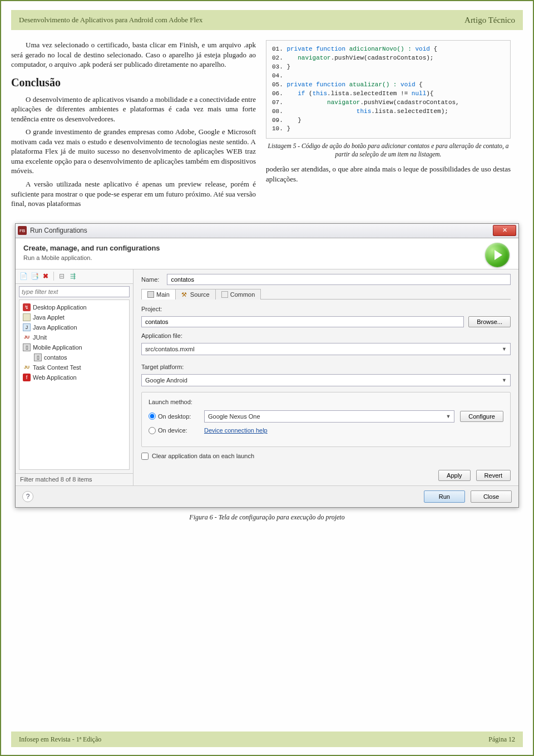 The width and height of the screenshot is (534, 756). What do you see at coordinates (267, 231) in the screenshot?
I see `titlebar: FB Run Configurations ✕` at bounding box center [267, 231].